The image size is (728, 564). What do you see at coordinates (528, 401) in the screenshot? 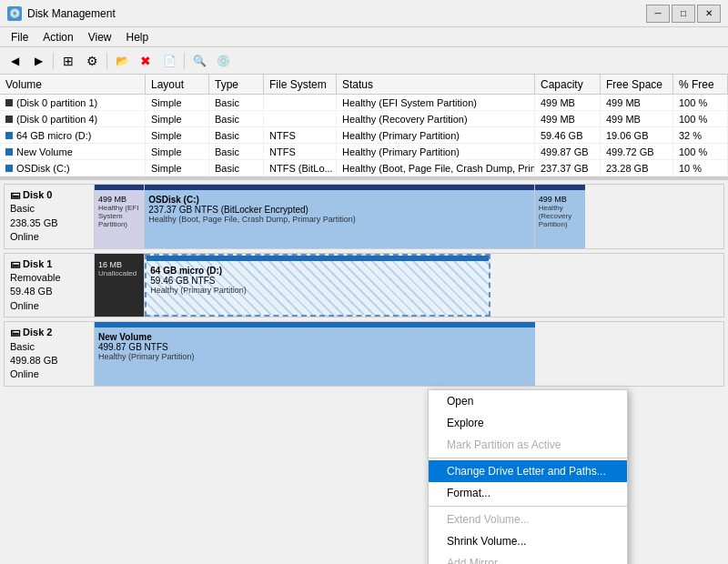
I see `context-open: Open` at bounding box center [528, 401].